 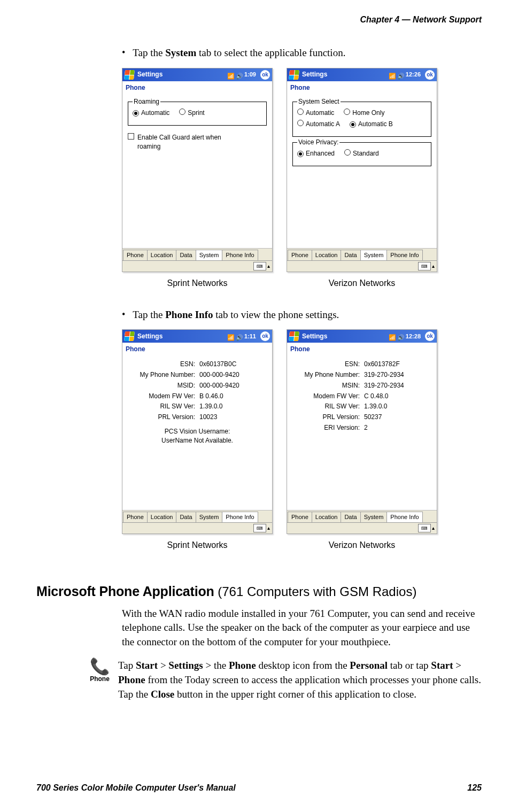 What do you see at coordinates (99, 667) in the screenshot?
I see `phone-icon: 📞` at bounding box center [99, 667].